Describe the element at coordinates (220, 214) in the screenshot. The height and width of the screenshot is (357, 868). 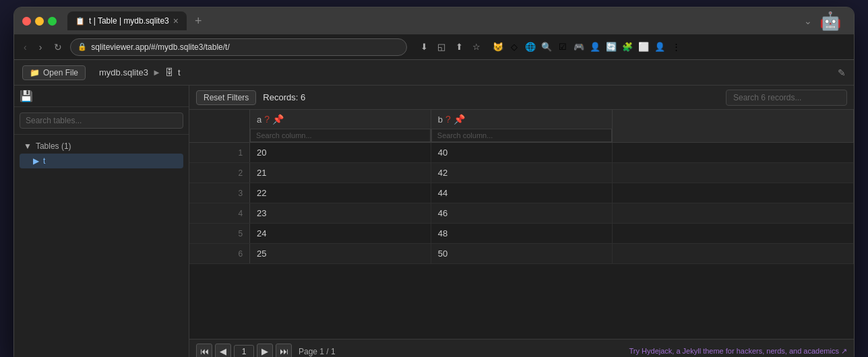
I see `cell-rownum: 4` at that location.